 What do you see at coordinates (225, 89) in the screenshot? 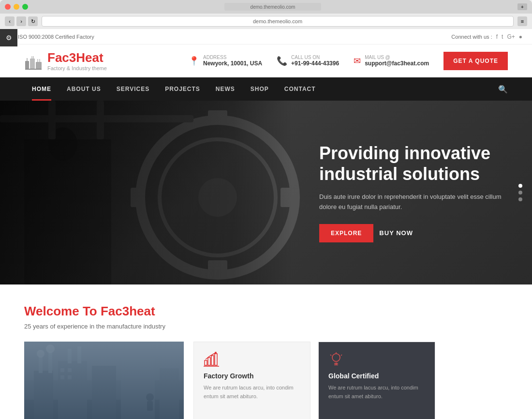
I see `nav-item-news: NEWS` at bounding box center [225, 89].